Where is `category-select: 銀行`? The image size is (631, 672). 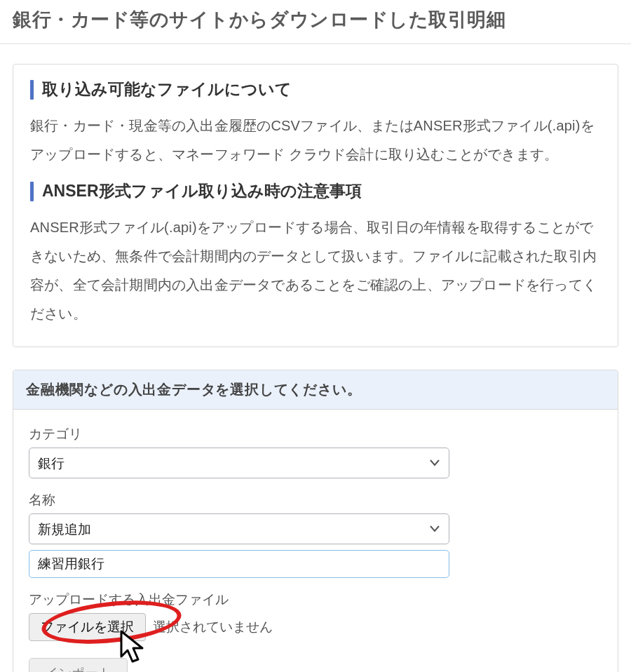
category-select: 銀行 is located at coordinates (239, 463).